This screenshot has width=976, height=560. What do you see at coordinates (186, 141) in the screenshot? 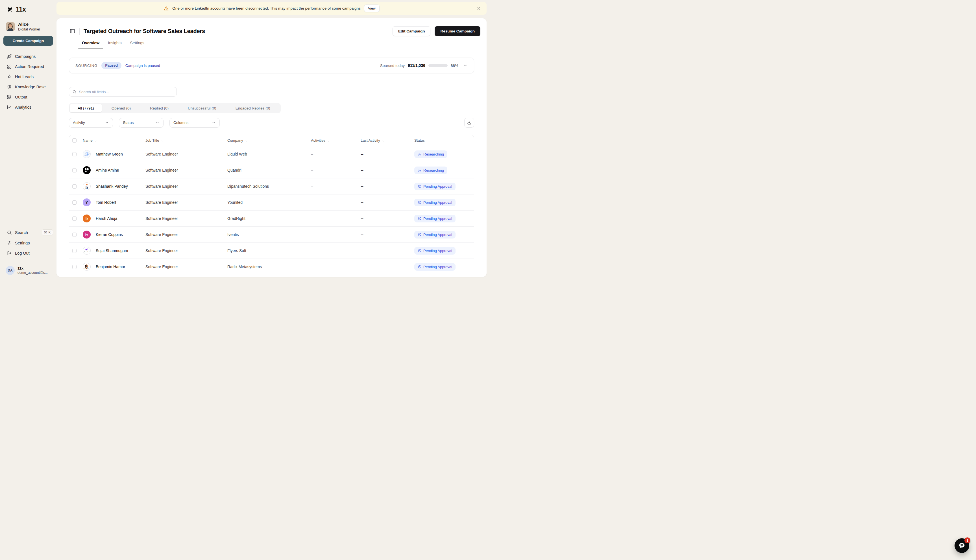
I see `column-header-job-title: Job Title` at bounding box center [186, 141].